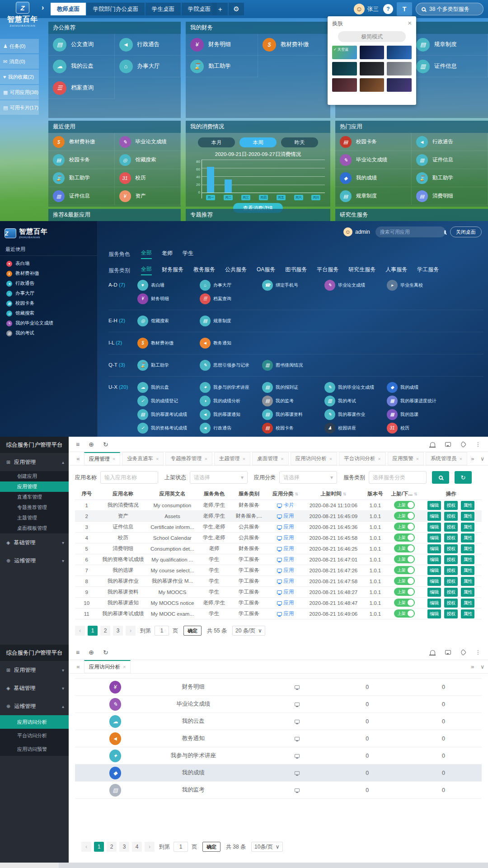  Describe the element at coordinates (34, 542) in the screenshot. I see `menu-base-management: ◈ 基础管理 ▾` at that location.